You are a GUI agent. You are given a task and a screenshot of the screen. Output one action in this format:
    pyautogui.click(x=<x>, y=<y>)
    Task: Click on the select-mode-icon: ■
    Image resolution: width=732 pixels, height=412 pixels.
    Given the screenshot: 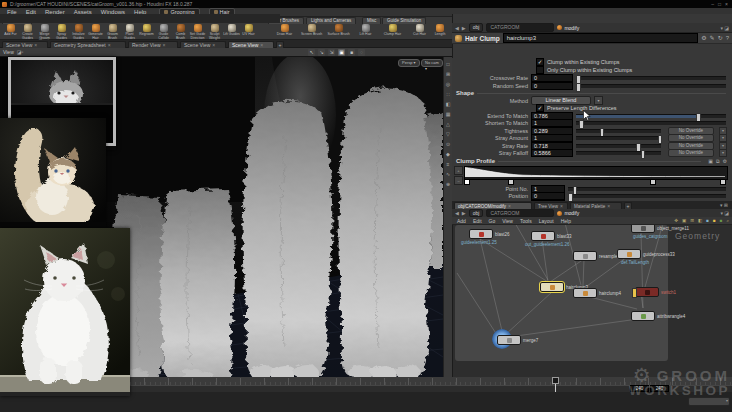 What is the action you would take?
    pyautogui.click(x=352, y=52)
    